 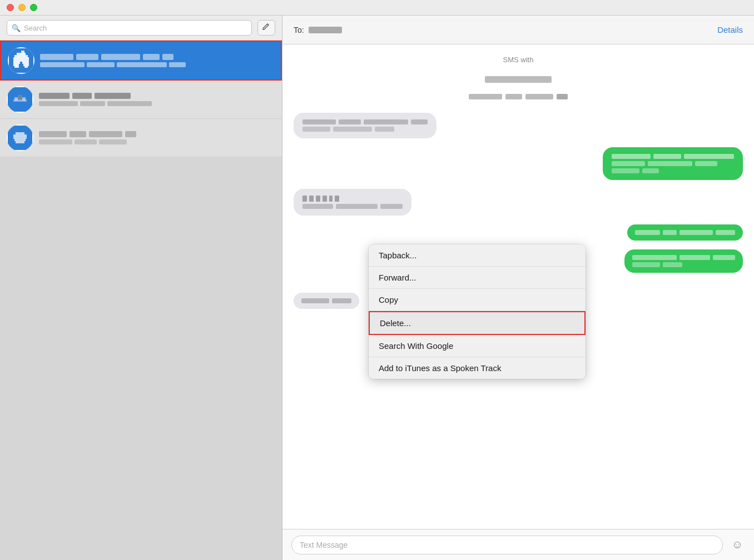 What do you see at coordinates (56, 142) in the screenshot?
I see `preview-blur-3a` at bounding box center [56, 142].